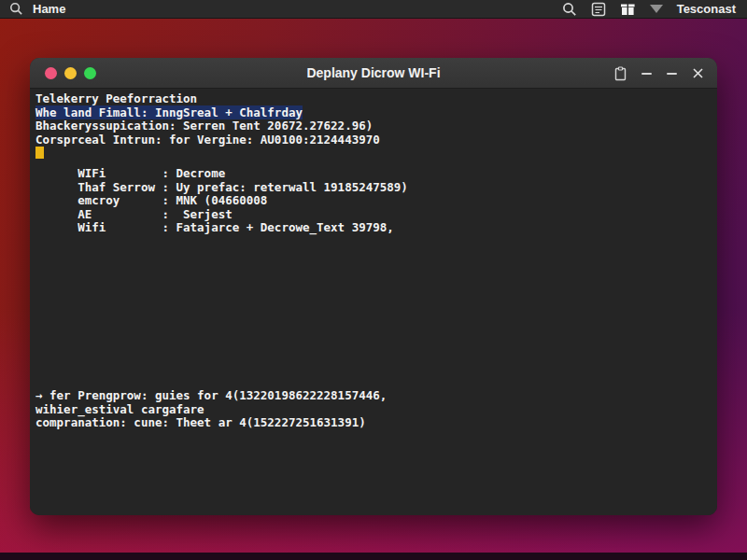  What do you see at coordinates (646, 74) in the screenshot?
I see `minimize-icon` at bounding box center [646, 74].